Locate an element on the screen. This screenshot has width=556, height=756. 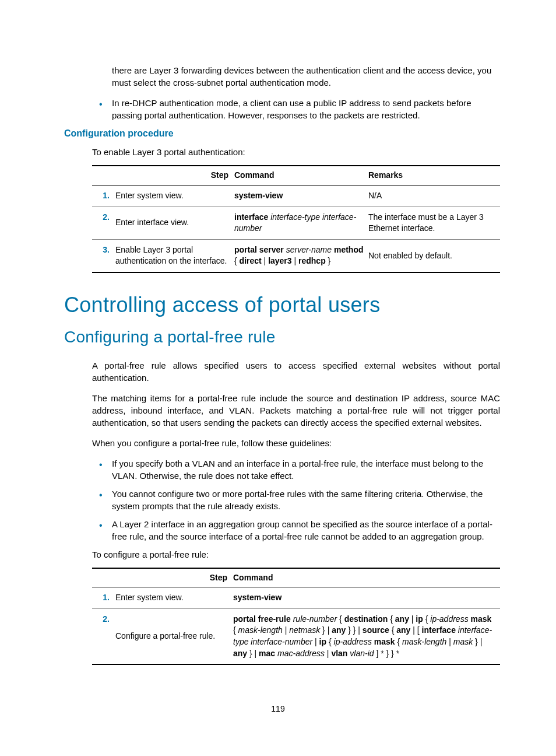
paragraph-1: A portal-free rule allows specified user… is located at coordinates (296, 372).